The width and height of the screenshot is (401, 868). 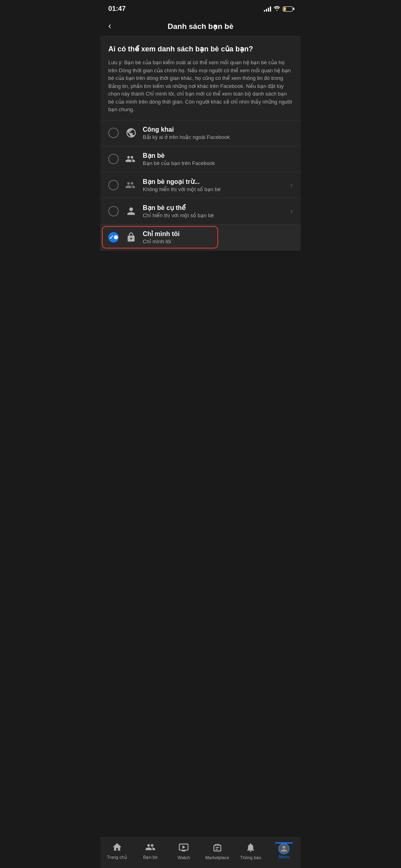 What do you see at coordinates (217, 215) in the screenshot?
I see `option-ban-be-cu-the-subtitle: Chỉ hiển thị với một số bạn bè` at bounding box center [217, 215].